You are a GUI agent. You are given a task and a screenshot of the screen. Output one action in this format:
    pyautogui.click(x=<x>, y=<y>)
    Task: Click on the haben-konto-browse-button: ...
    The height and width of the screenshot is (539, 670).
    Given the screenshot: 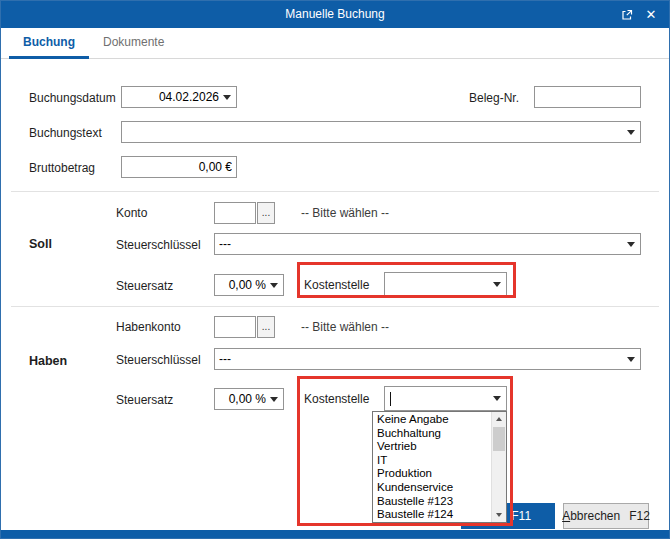 What is the action you would take?
    pyautogui.click(x=266, y=327)
    